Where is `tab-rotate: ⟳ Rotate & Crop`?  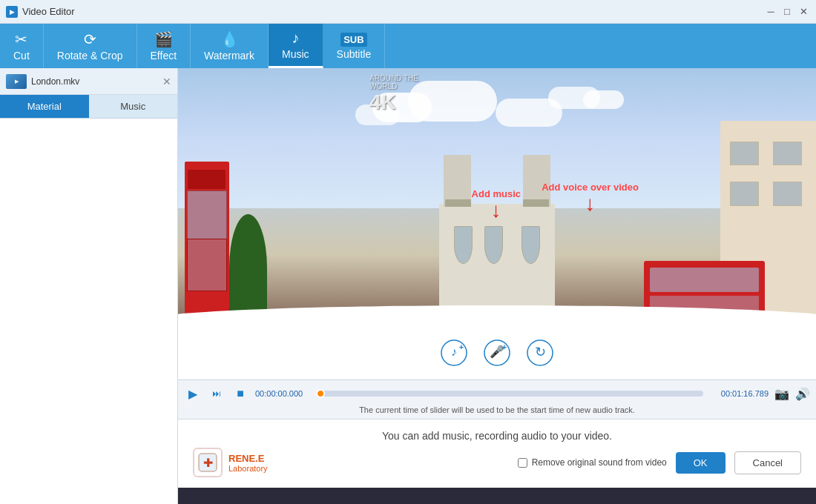
tab-rotate: ⟳ Rotate & Crop is located at coordinates (91, 46).